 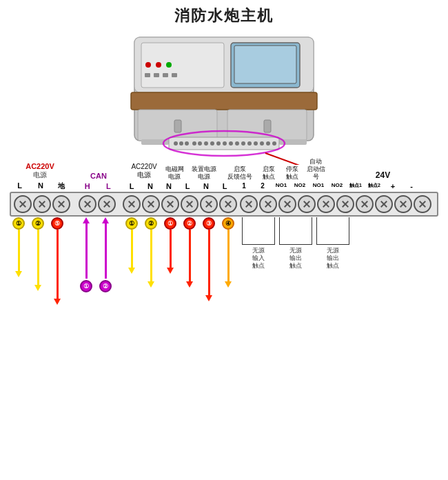 What do you see at coordinates (365, 204) in the screenshot?
I see `terminal-touch1` at bounding box center [365, 204].